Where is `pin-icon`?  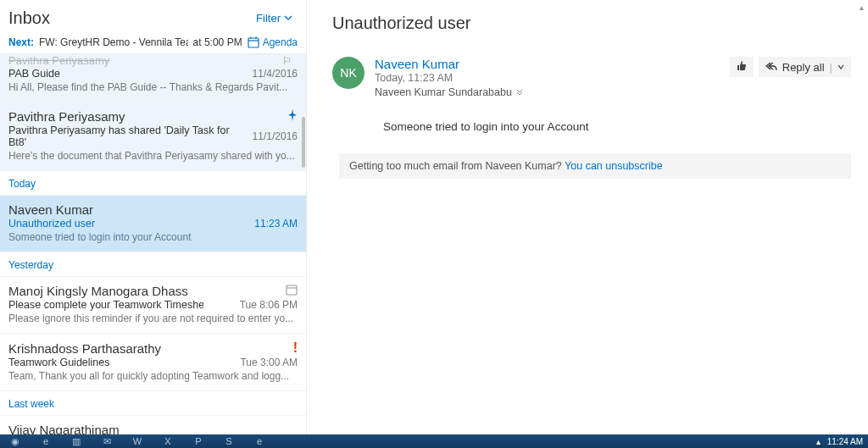 pin-icon is located at coordinates (292, 117).